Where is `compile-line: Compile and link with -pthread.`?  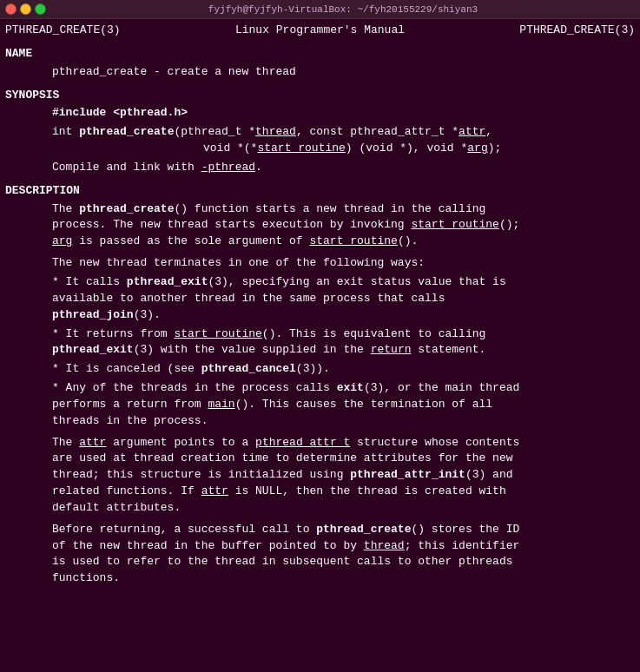 compile-line: Compile and link with -pthread. is located at coordinates (320, 168).